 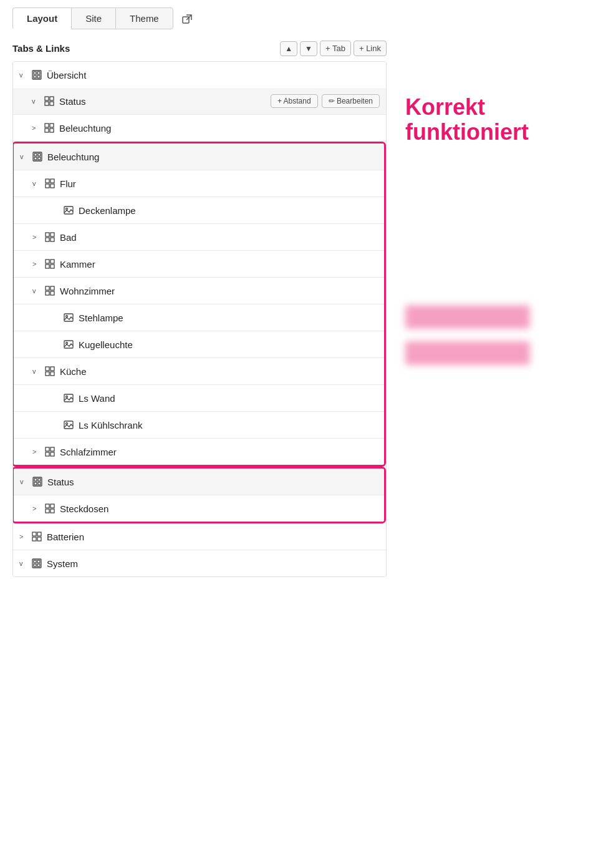 I want to click on tree-row-bad: > Bad, so click(x=199, y=237).